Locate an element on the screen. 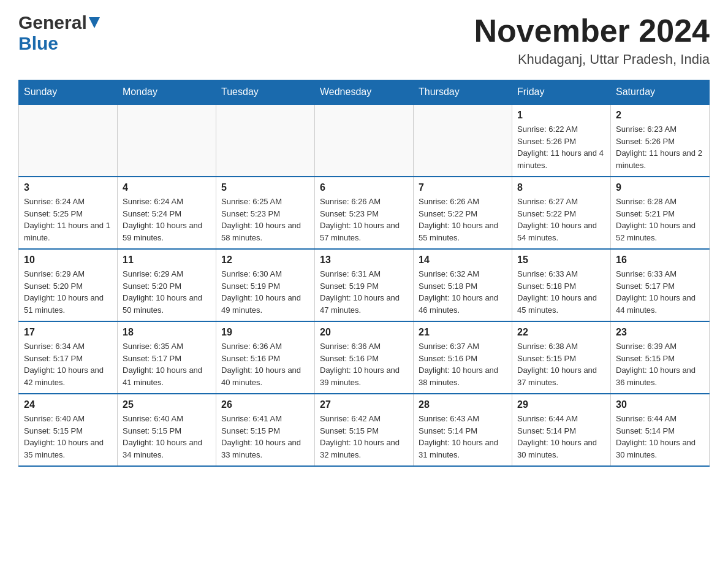  calendar-cell: 4Sunrise: 6:24 AMSunset: 5:24 PMDaylight… is located at coordinates (167, 213).